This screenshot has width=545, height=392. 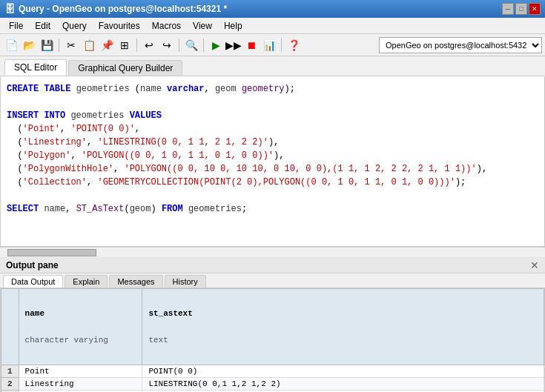 I want to click on stop-button: ⏹, so click(x=251, y=45).